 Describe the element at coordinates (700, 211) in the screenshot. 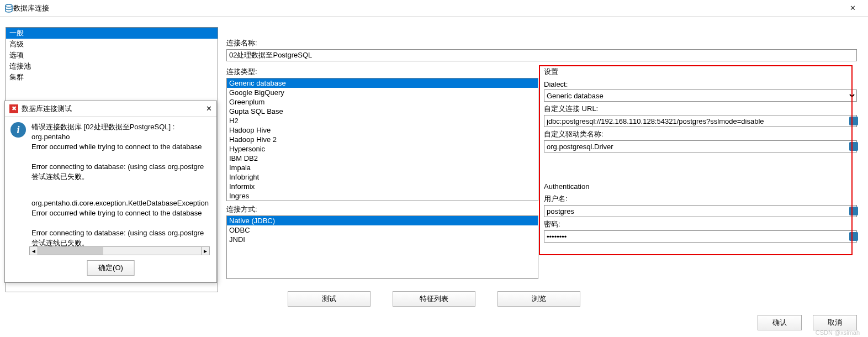

I see `user-input` at that location.